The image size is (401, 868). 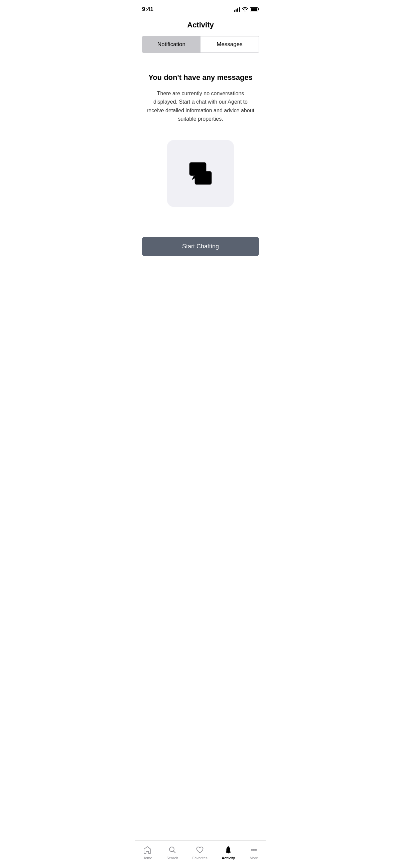 I want to click on tab-notification: Notification, so click(x=171, y=44).